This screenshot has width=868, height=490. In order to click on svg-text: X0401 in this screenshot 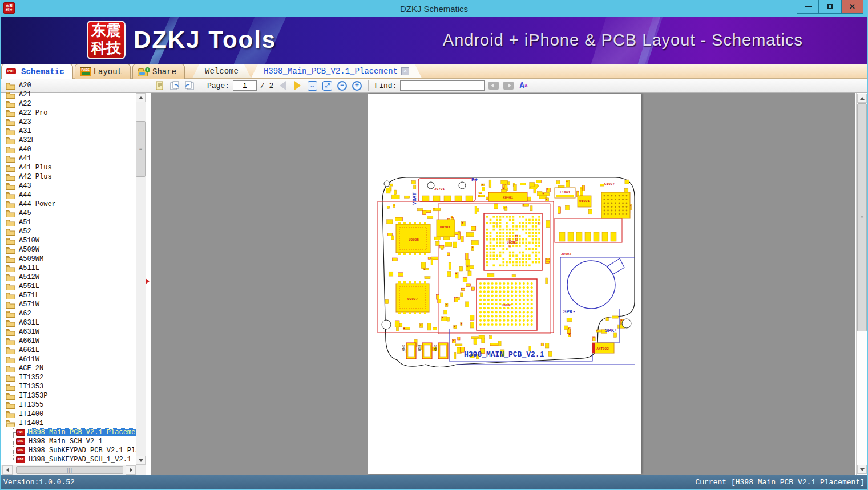, I will do `click(508, 197)`.